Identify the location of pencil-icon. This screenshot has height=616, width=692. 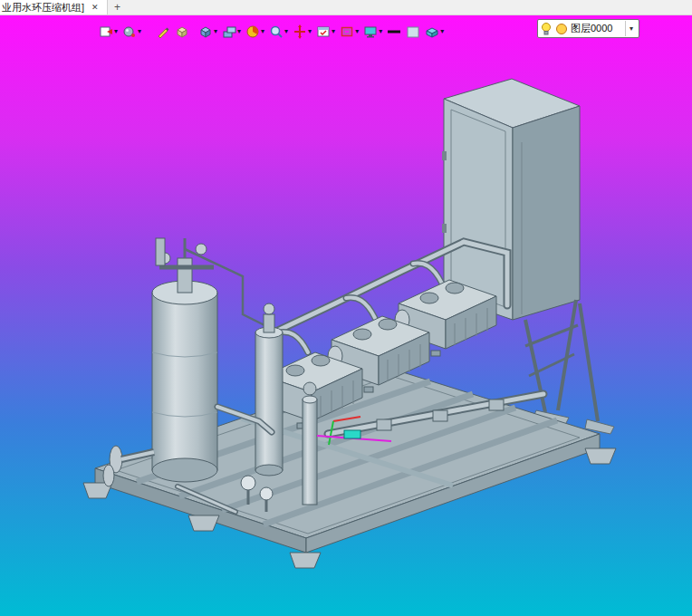
(163, 32).